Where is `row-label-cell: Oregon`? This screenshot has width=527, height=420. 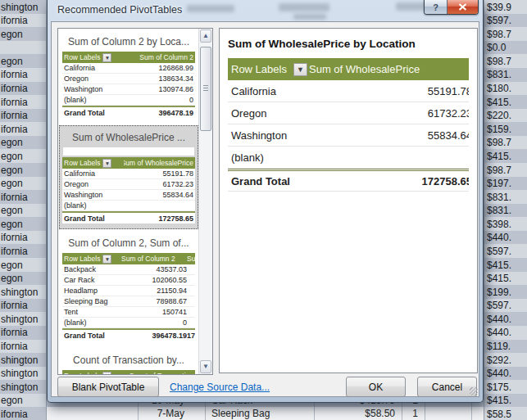
row-label-cell: Oregon is located at coordinates (93, 79).